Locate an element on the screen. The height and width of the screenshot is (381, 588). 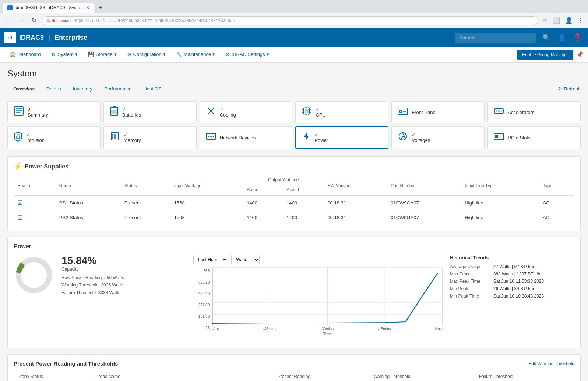
trend-key-avg: Average Usage is located at coordinates (470, 267).